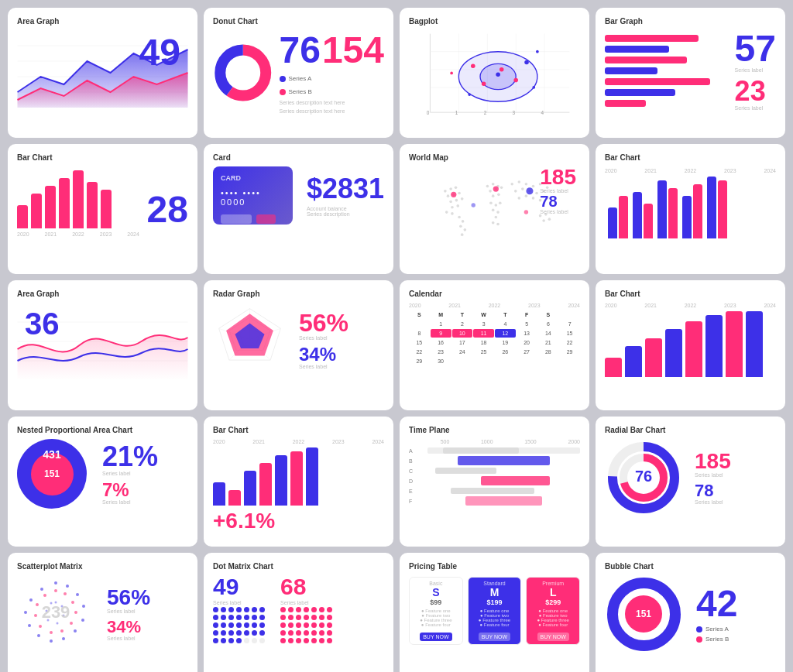 The image size is (793, 672). Describe the element at coordinates (494, 482) in the screenshot. I see `card-time-plane: Time Plane 500100015002000 A B` at that location.